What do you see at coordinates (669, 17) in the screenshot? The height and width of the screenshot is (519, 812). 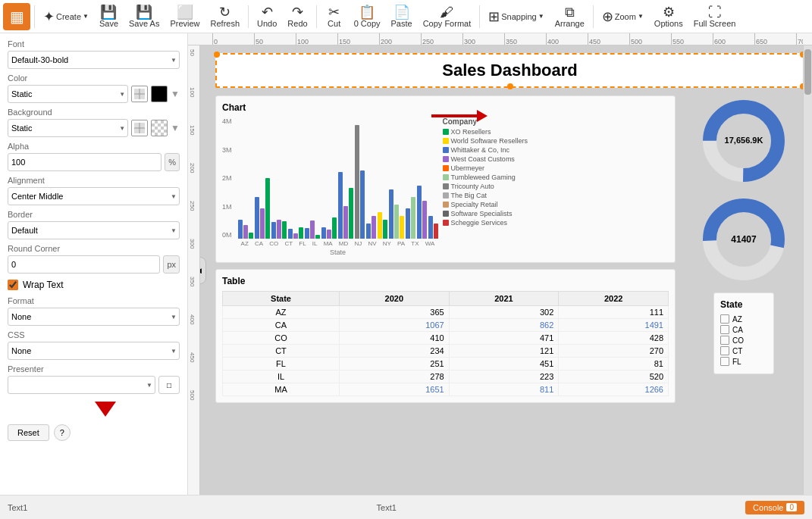 I see `options-button: ⚙ Options` at bounding box center [669, 17].